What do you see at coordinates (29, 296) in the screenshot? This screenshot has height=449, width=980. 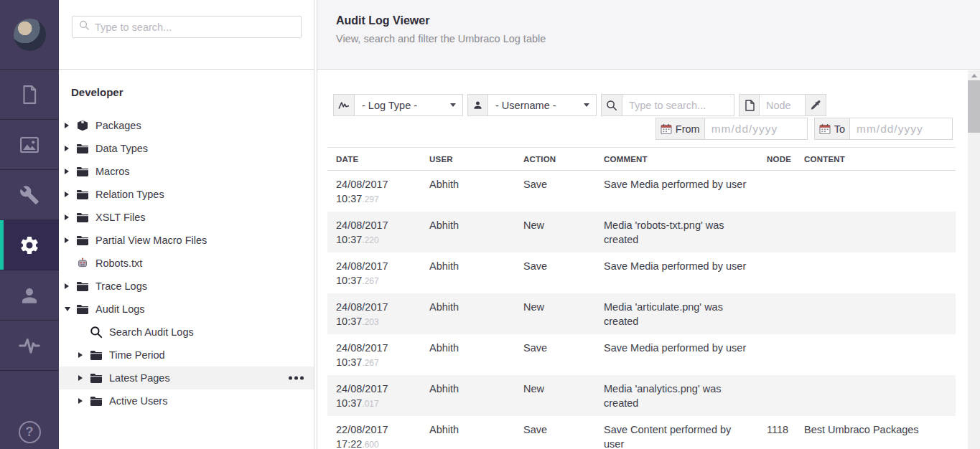 I see `section-users` at bounding box center [29, 296].